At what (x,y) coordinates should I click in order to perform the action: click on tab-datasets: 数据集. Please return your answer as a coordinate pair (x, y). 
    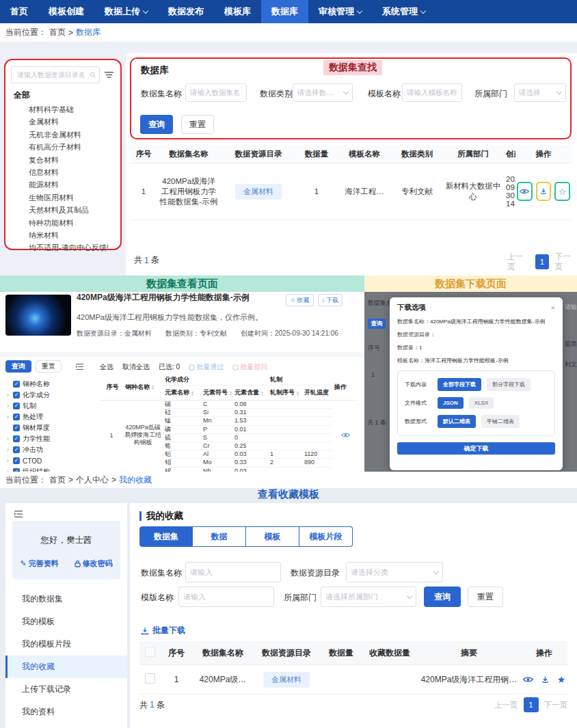
    Looking at the image, I should click on (166, 537).